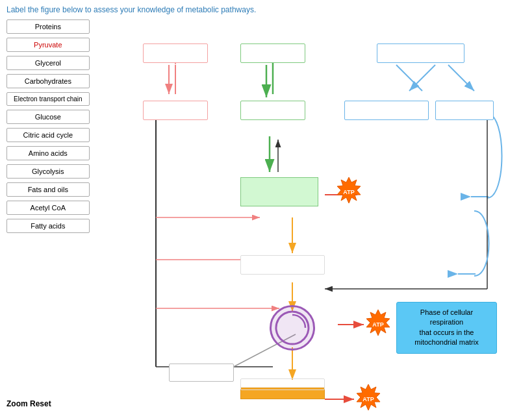  What do you see at coordinates (292, 328) in the screenshot?
I see `citric-acid-circle` at bounding box center [292, 328].